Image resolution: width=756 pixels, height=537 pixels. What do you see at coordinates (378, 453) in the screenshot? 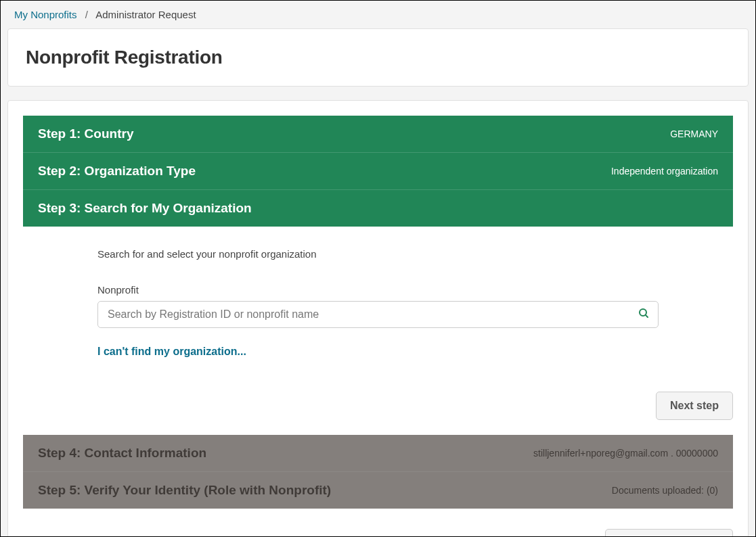
I see `step-4-bar: Step 4: Contact Information stilljennife…` at bounding box center [378, 453].